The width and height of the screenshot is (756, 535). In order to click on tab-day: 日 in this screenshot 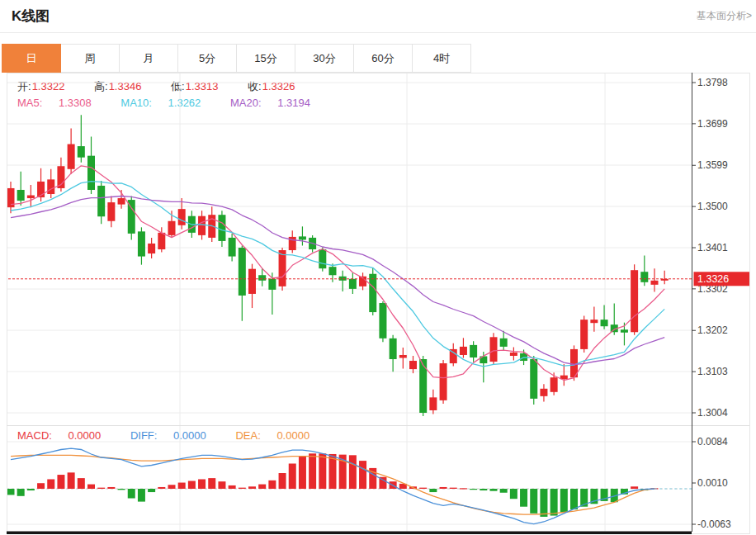, I will do `click(31, 58)`.